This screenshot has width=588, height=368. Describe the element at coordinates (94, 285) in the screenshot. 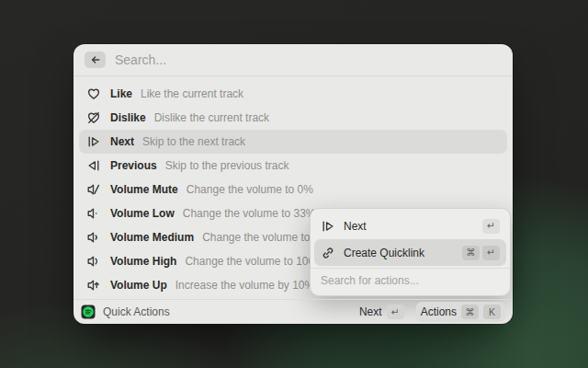

I see `volume-up-icon` at that location.